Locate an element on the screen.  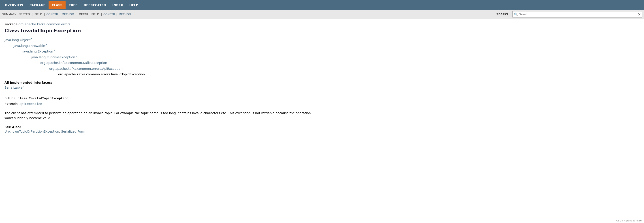
hierarchy-level-4: org.apache.kafka.common.KafkaException is located at coordinates (322, 63).